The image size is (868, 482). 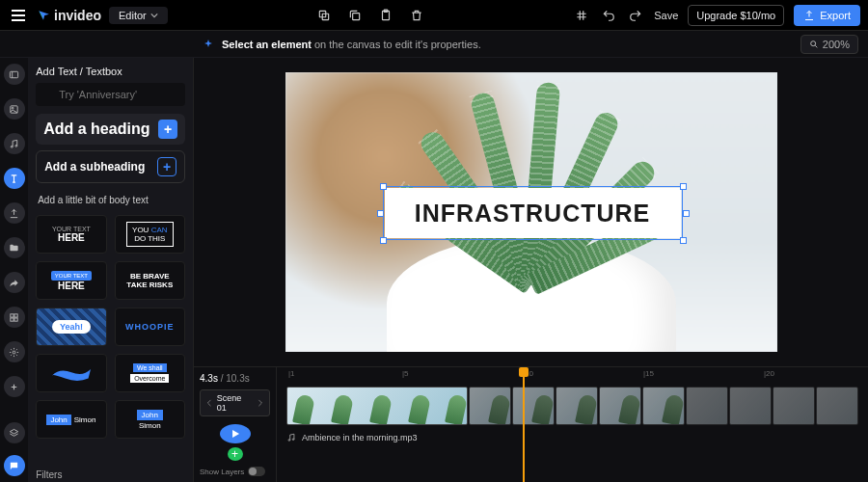 I want to click on toggle-icon, so click(x=257, y=471).